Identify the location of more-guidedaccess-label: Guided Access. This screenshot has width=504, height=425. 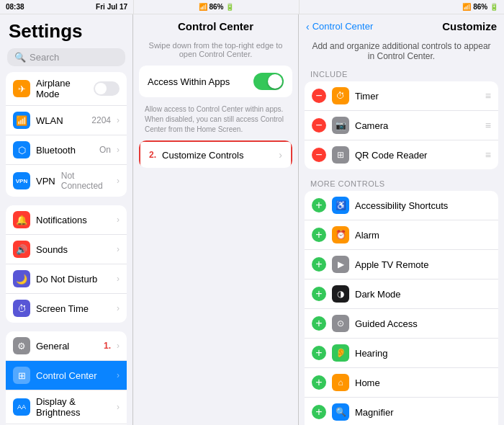
(423, 324).